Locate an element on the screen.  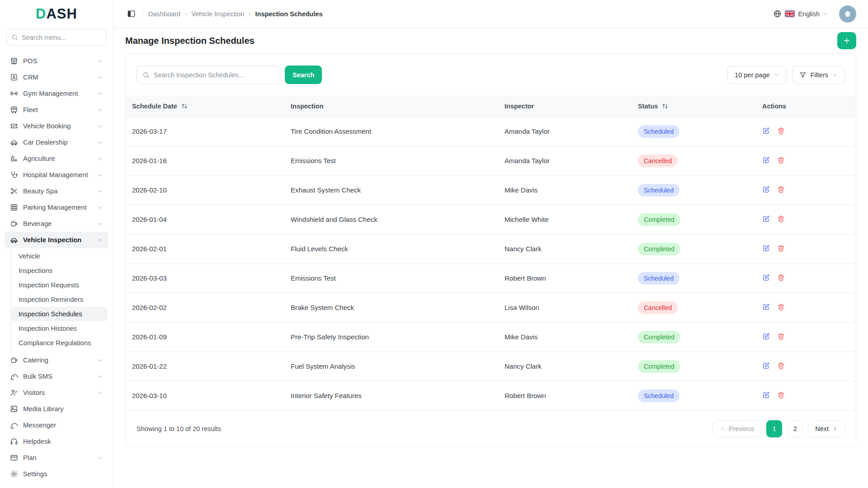
sidebar-item-car-dealership: Car Dealership is located at coordinates (57, 142).